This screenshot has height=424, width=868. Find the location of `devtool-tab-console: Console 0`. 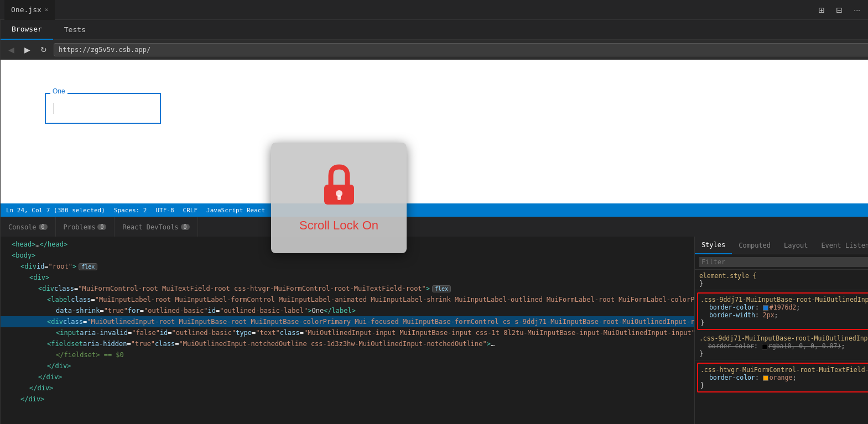

devtool-tab-console: Console 0 is located at coordinates (28, 227).